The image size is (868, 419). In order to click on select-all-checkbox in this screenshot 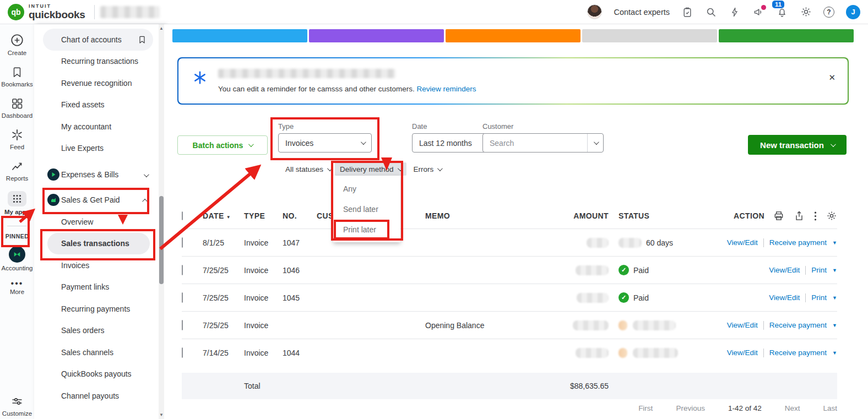, I will do `click(182, 216)`.